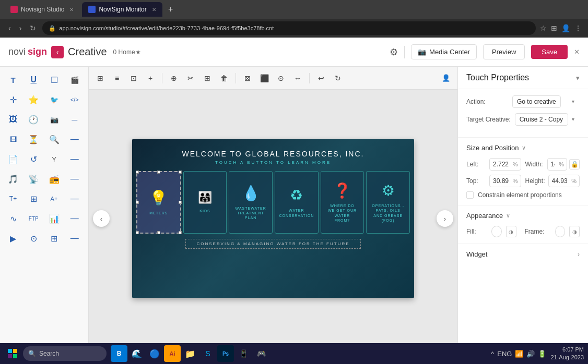 Image resolution: width=588 pixels, height=364 pixels. What do you see at coordinates (519, 354) in the screenshot?
I see `wifi-icon: 📶` at bounding box center [519, 354].